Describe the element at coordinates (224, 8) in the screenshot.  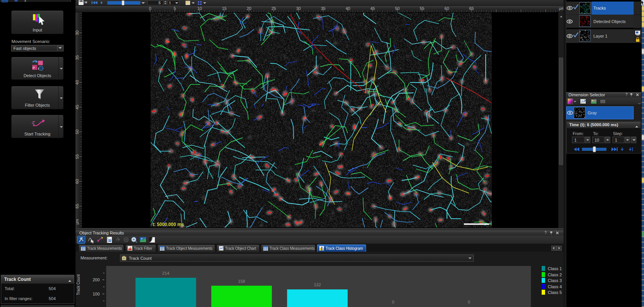
I see `svg-text: 15` at that location.